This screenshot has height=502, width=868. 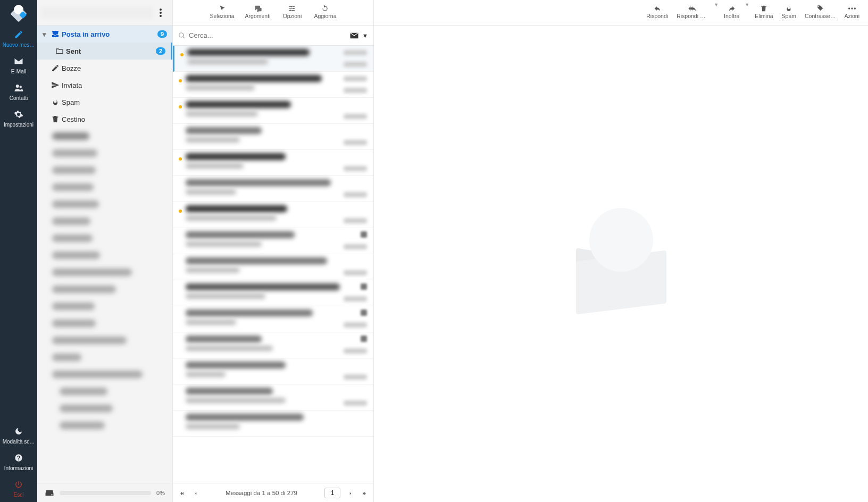 I want to click on nav-email: E-Mail, so click(x=19, y=65).